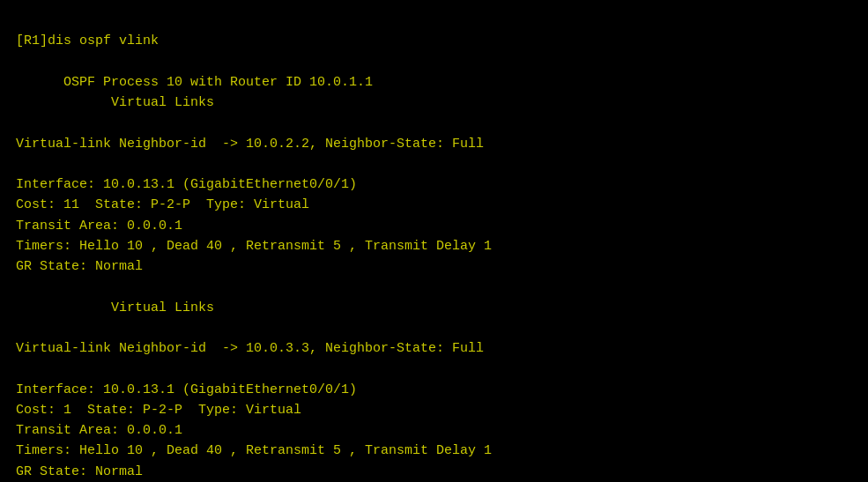 The image size is (868, 482). I want to click on terminal-line: Virtual-link Neighbor-id -> 10.0.3.3, Ne…, so click(434, 349).